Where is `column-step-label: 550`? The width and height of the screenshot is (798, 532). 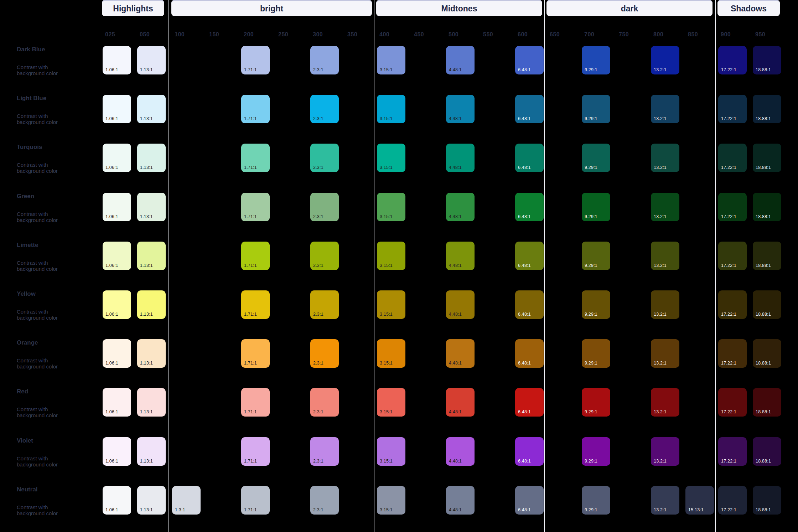
column-step-label: 550 is located at coordinates (488, 35).